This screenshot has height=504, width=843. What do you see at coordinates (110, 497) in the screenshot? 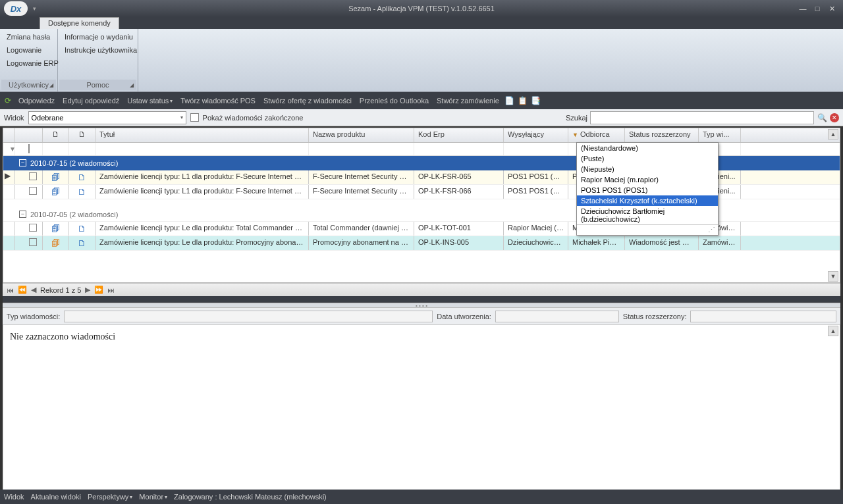
I see `sb-perspektywy: Perspektywy ▾` at bounding box center [110, 497].